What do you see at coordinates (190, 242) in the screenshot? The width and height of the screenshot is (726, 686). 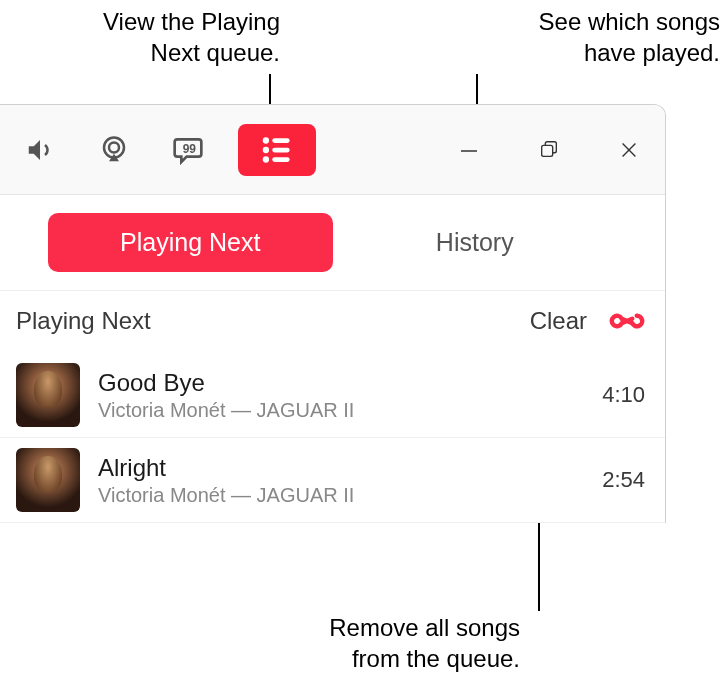 I see `tab-playing-next: Playing Next` at bounding box center [190, 242].